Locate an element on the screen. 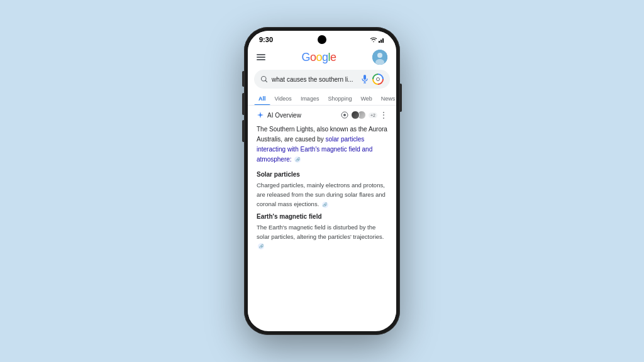  ai-label-wrap: AI Overview is located at coordinates (279, 115).